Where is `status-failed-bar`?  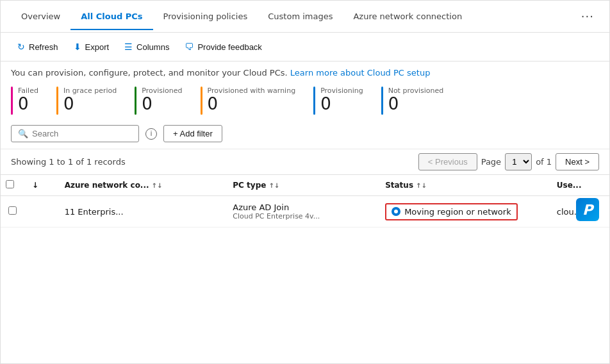
status-failed-bar is located at coordinates (12, 101).